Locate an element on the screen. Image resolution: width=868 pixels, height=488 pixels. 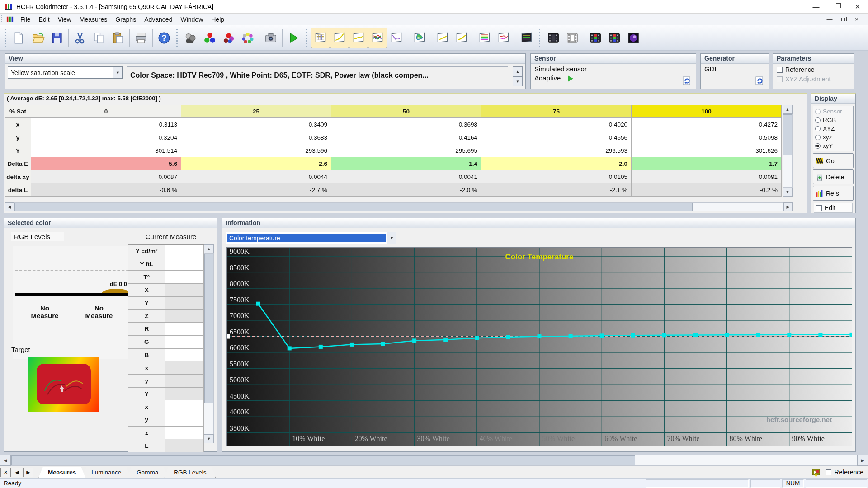
measure-cell: 296.593 is located at coordinates (557, 151).